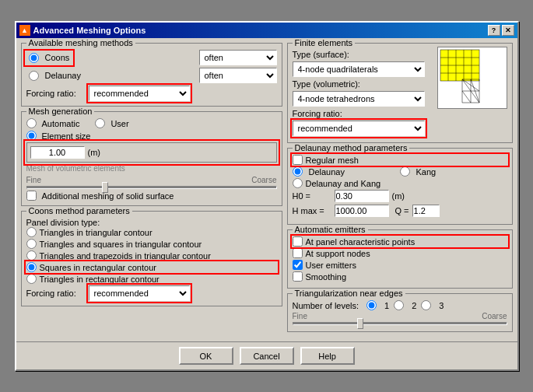 This screenshot has height=392, width=533. What do you see at coordinates (31, 196) in the screenshot?
I see `additional-checkbox` at bounding box center [31, 196].